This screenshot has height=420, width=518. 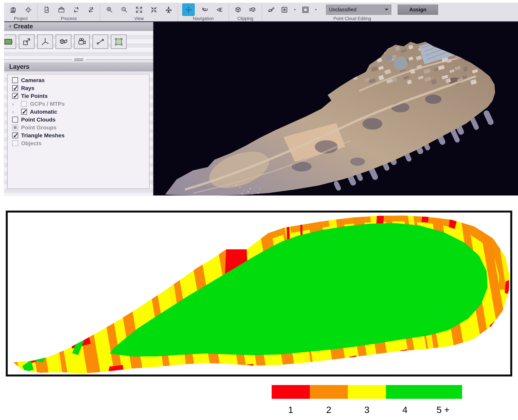 I want to click on plane-button, so click(x=169, y=10).